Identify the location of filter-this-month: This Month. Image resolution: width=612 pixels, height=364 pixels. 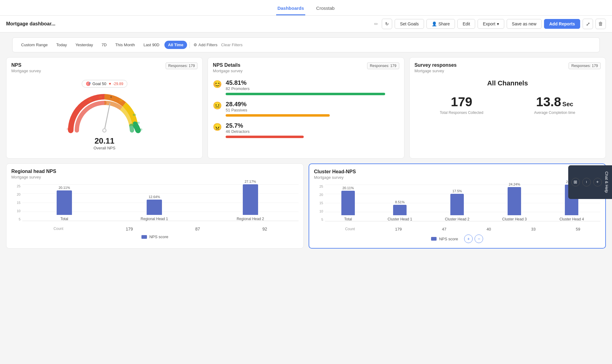
(125, 45).